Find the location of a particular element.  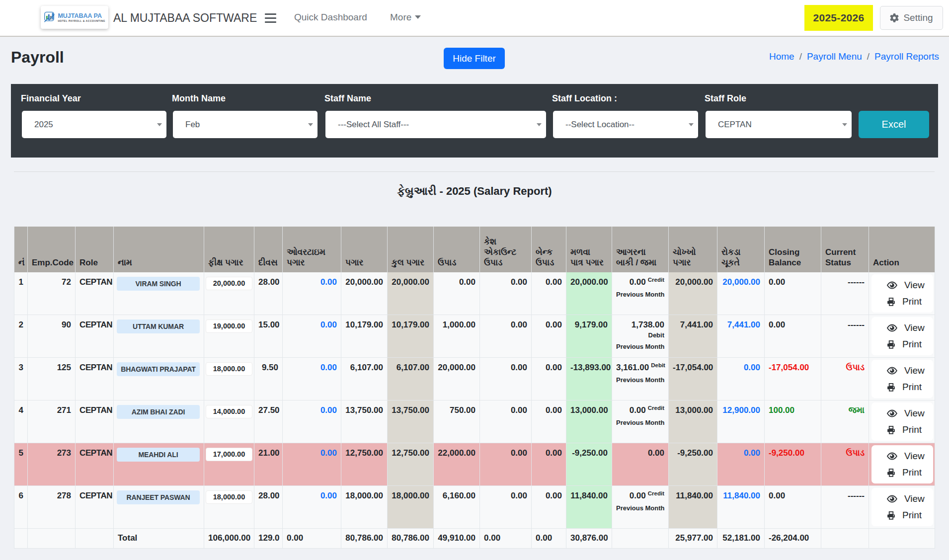

cell-days: 9.50 is located at coordinates (268, 379).